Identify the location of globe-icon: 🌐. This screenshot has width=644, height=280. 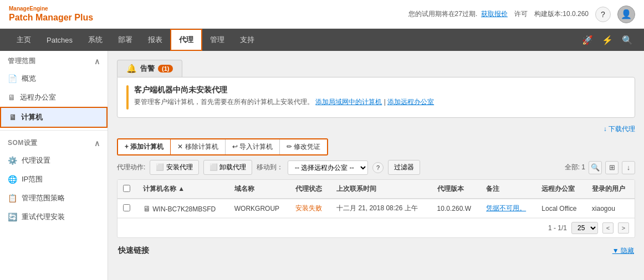
(12, 179).